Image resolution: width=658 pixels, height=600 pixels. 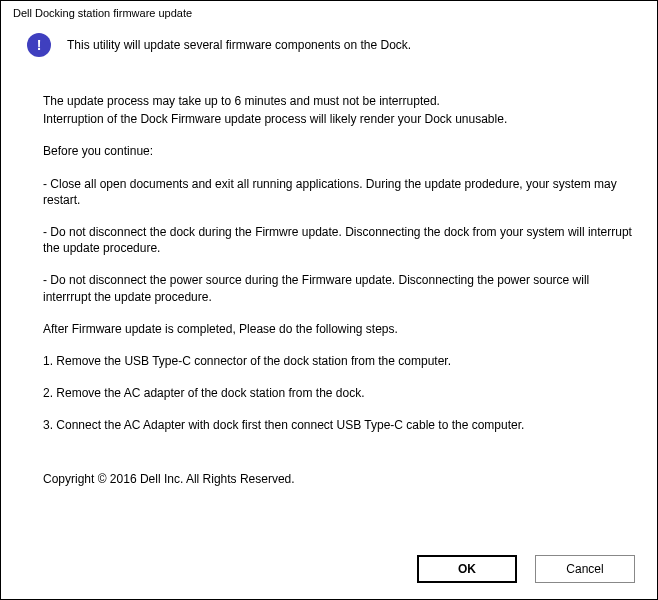 I want to click on intro-line-1: The update process may take up to 6 minu…, so click(x=338, y=101).